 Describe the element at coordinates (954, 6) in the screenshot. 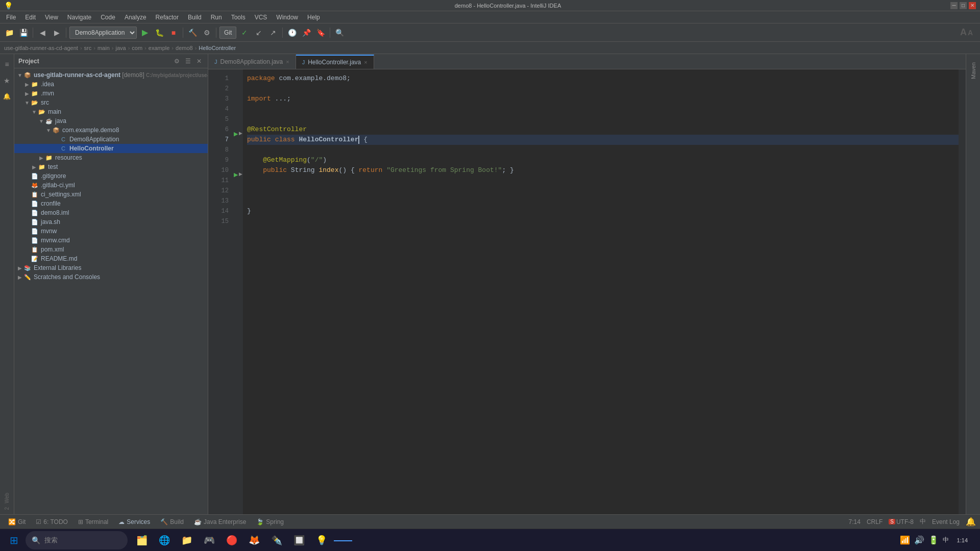

I see `minimize-button: ─` at that location.